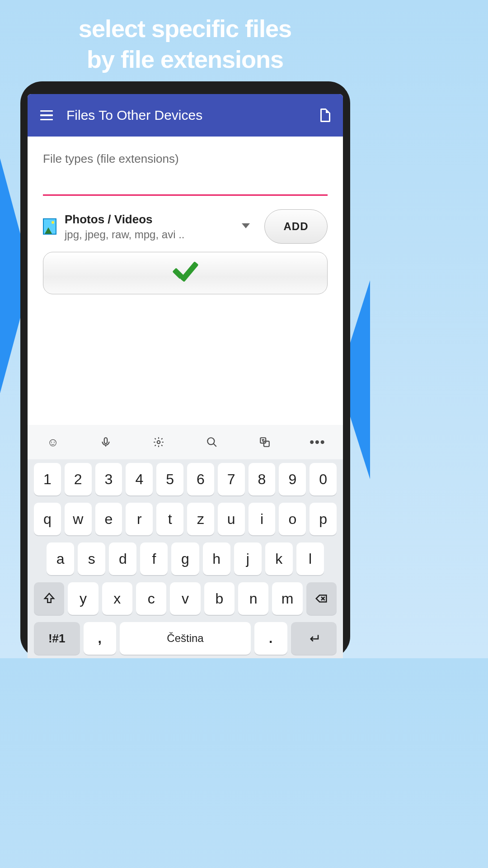 This screenshot has height=868, width=488. I want to click on key-row-numbers: 1234567890, so click(185, 479).